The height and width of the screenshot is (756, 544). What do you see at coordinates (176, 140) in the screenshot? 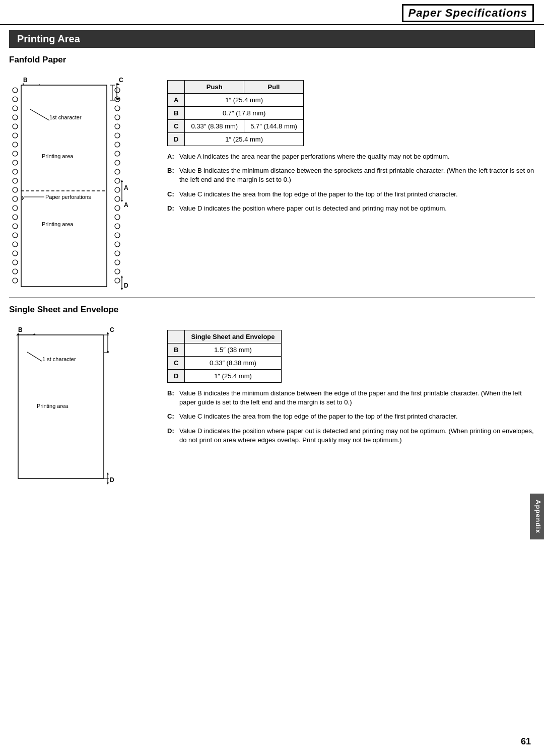
I see `row-label-d: D` at bounding box center [176, 140].